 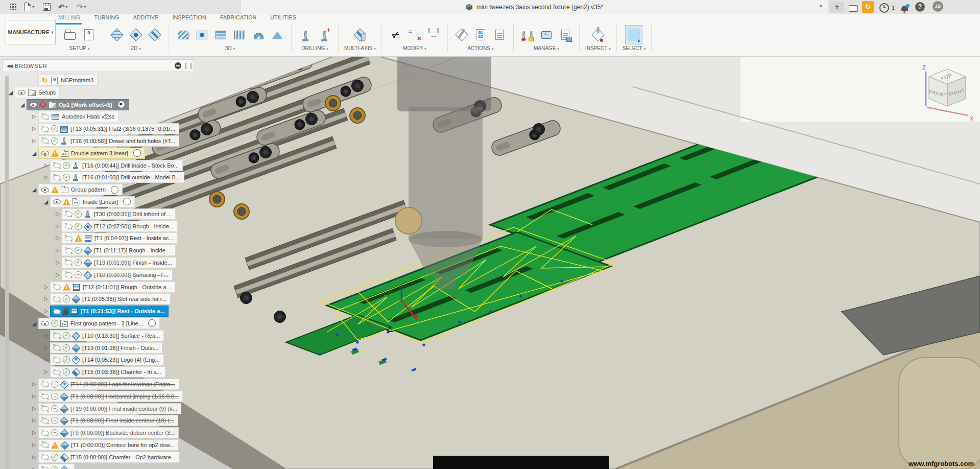 I want to click on tree-row-chip: [T1 (0:05:38)] Slot rear side for r..., so click(x=110, y=299).